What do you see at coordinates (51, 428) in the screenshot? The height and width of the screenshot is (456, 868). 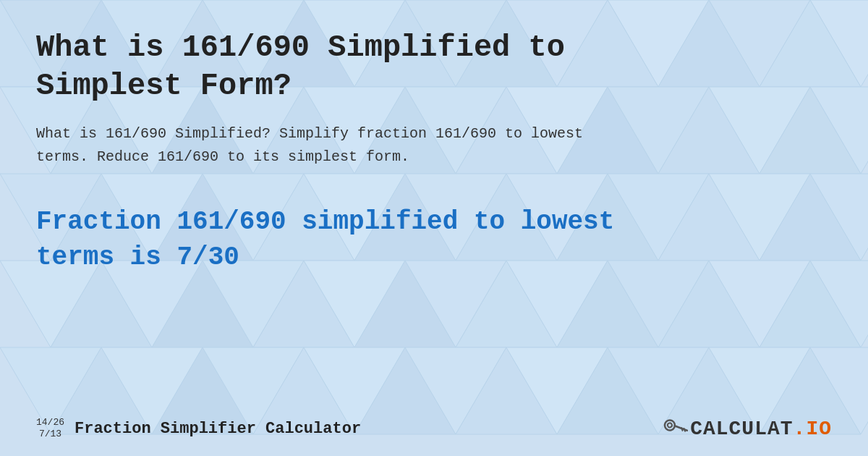 I see `fraction-stack: 14/26 7/13` at bounding box center [51, 428].